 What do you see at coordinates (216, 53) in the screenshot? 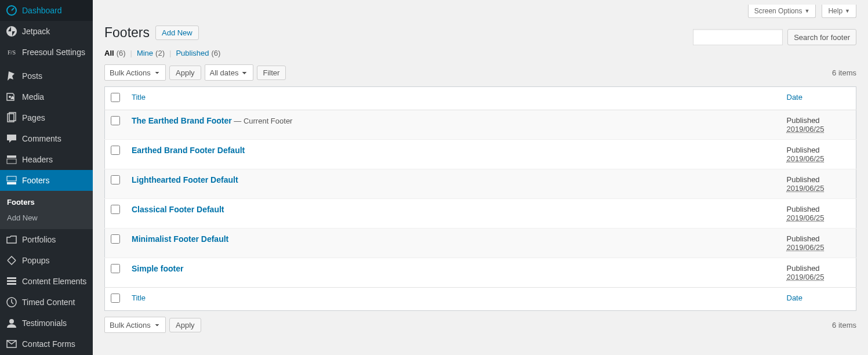
I see `filter-published-count: (6)` at bounding box center [216, 53].